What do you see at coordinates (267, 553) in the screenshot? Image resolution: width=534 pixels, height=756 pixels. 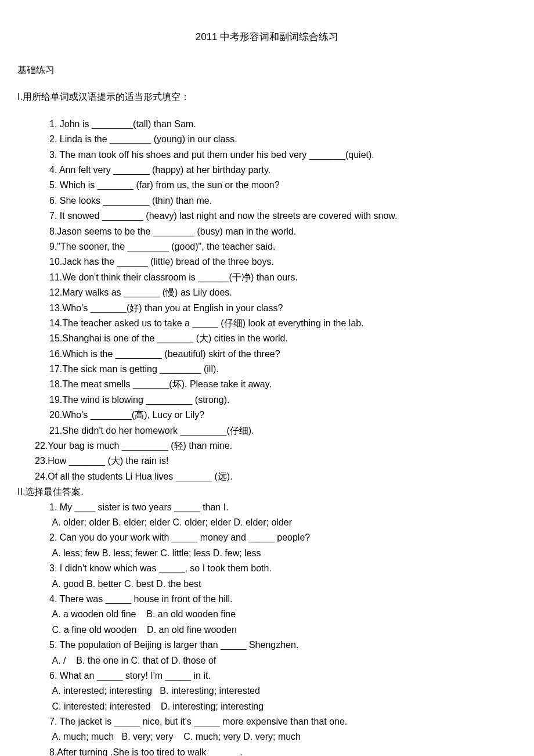 I see `exercise-option: A. less; few B. less; fewer C. little; l…` at bounding box center [267, 553].